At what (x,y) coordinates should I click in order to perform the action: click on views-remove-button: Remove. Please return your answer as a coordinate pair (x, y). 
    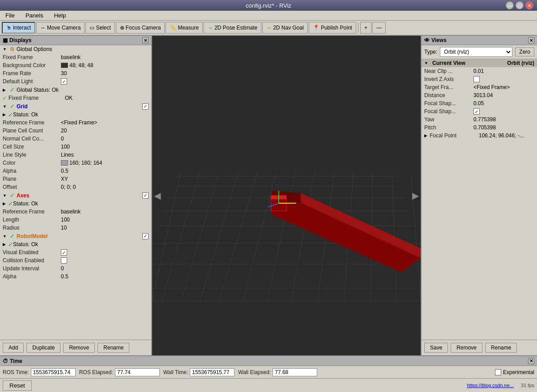
    Looking at the image, I should click on (466, 348).